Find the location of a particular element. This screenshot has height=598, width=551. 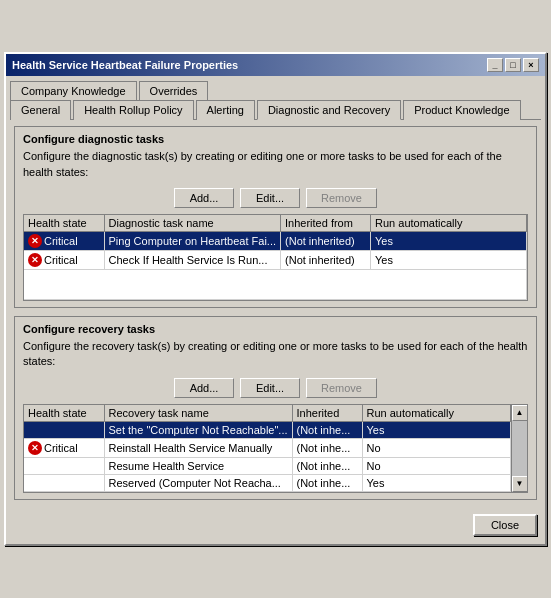

diagnostic-add-button: Add... is located at coordinates (204, 198).